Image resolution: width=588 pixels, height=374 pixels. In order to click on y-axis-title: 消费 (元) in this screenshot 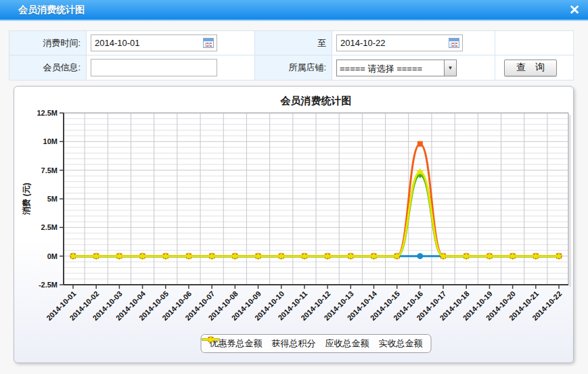, I will do `click(26, 199)`.